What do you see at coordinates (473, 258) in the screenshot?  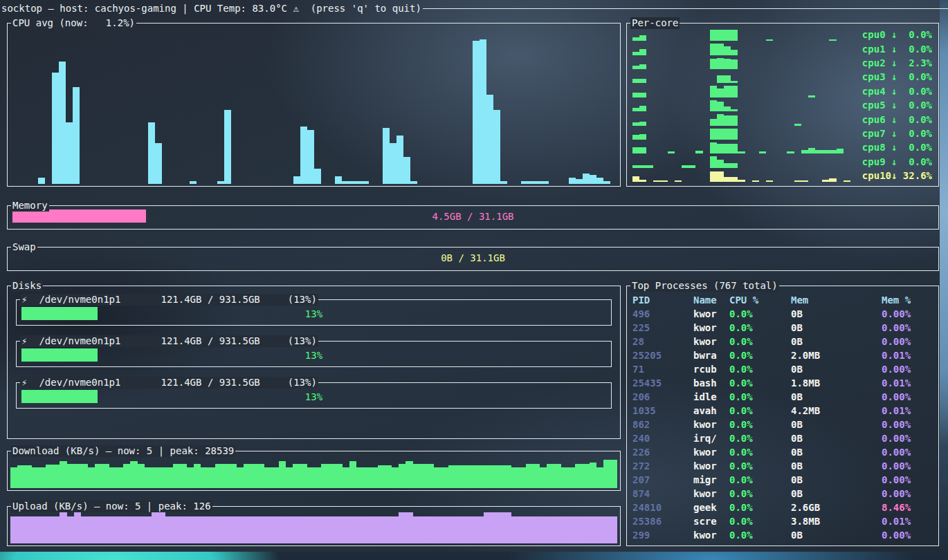 I see `swap-usage-label: 0B / 31.1GB` at bounding box center [473, 258].